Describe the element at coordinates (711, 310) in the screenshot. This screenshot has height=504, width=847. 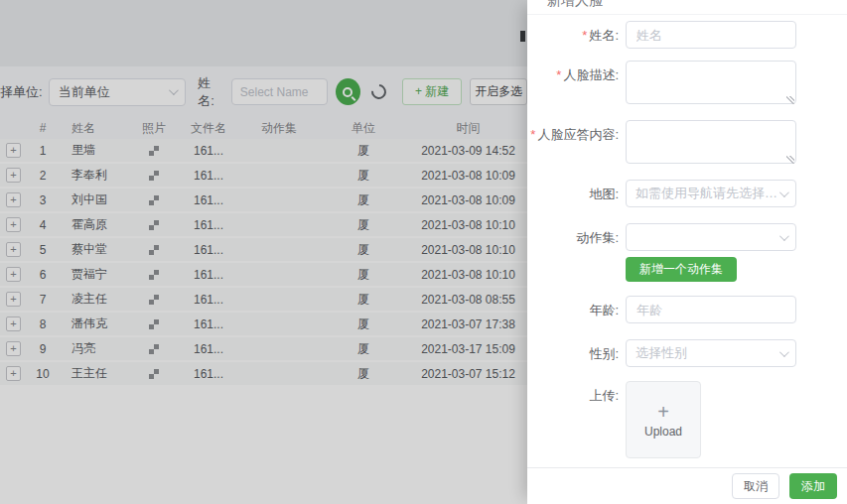
I see `age-field` at that location.